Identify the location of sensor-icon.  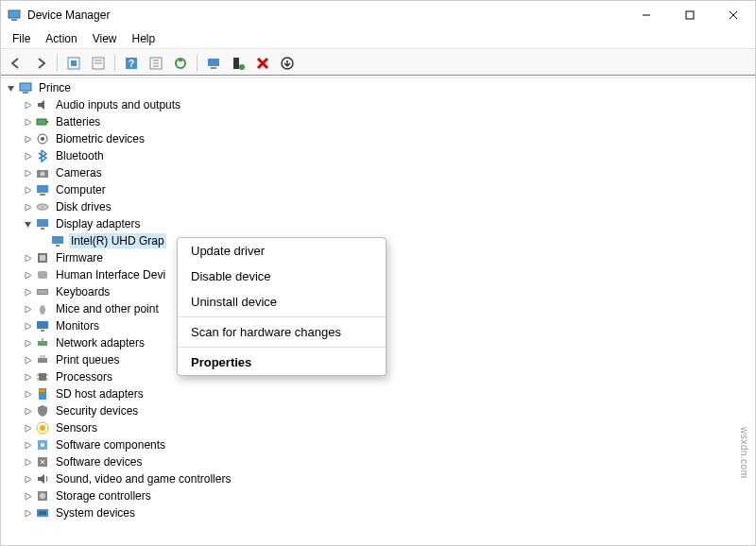
(43, 428).